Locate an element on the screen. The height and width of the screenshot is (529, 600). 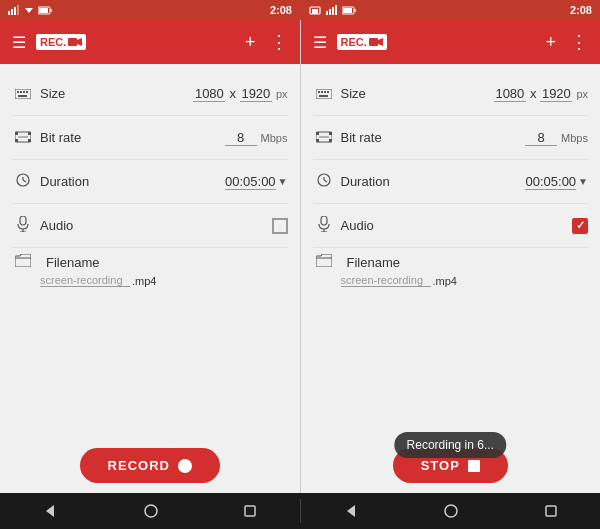
audio-row-right: Audio is located at coordinates (451, 226).